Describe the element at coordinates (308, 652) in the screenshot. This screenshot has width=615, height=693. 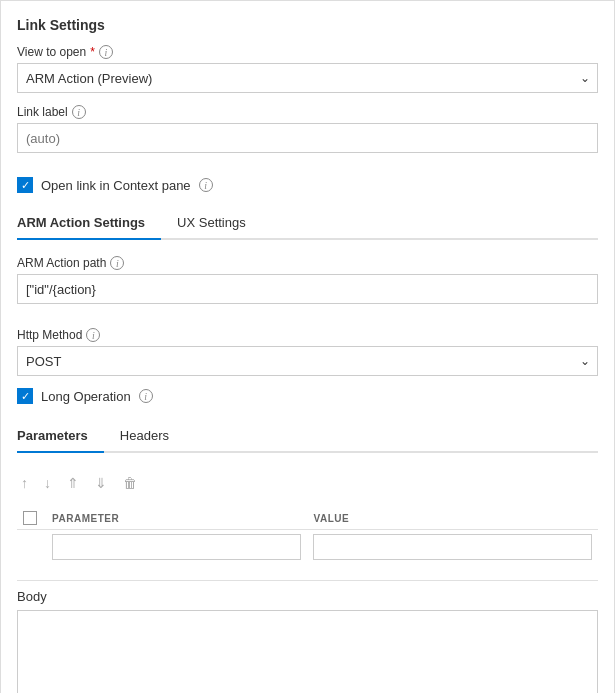
I see `body-textarea-wrapper` at that location.